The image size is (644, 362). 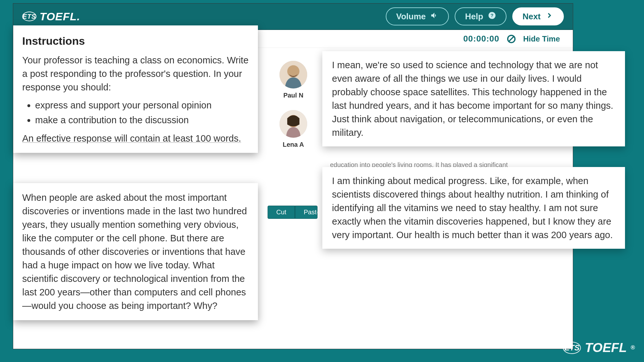 What do you see at coordinates (474, 208) in the screenshot?
I see `response-lena-text: I am thinking about medical progress. Li…` at bounding box center [474, 208].